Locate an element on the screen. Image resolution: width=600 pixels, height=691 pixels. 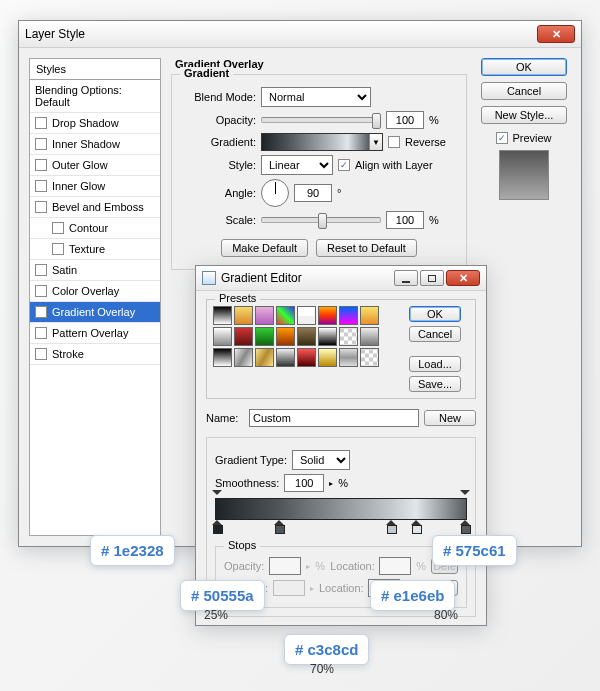
opacity-slider is located at coordinates (321, 120).